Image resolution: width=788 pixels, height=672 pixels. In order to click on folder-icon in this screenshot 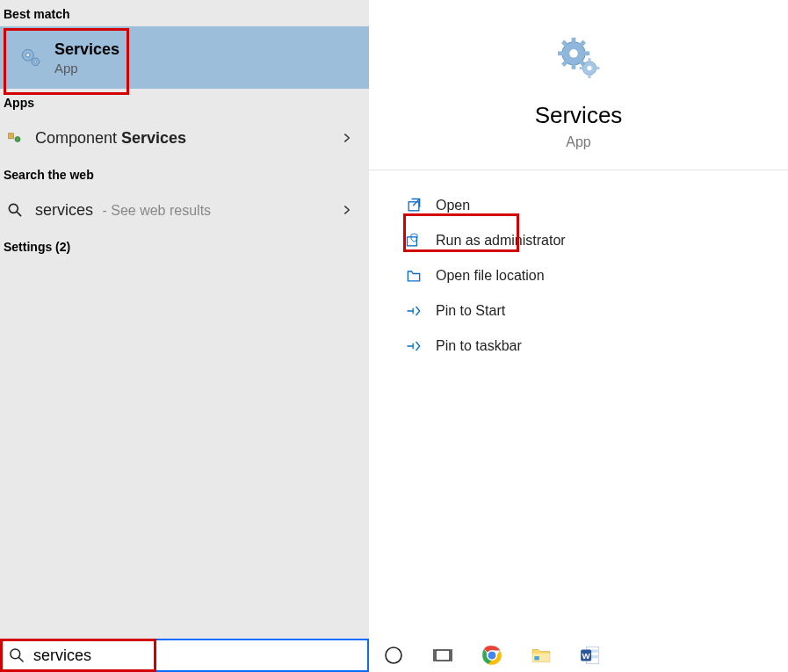, I will do `click(414, 276)`.